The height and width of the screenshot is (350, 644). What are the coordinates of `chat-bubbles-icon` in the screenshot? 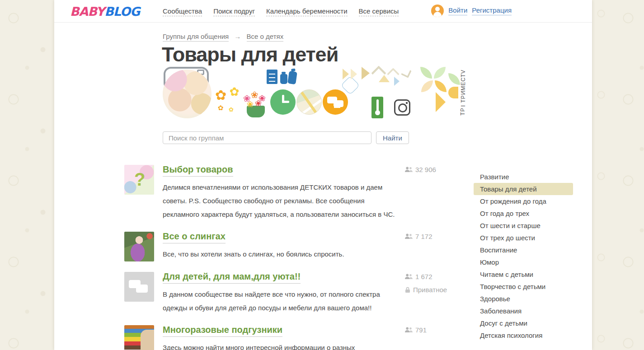 It's located at (335, 102).